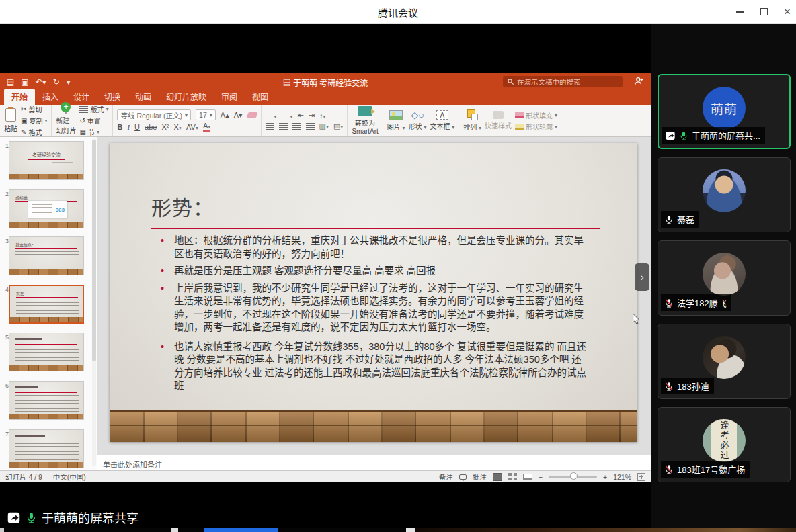 This screenshot has height=532, width=796. Describe the element at coordinates (143, 97) in the screenshot. I see `tab-animations: 动画` at that location.